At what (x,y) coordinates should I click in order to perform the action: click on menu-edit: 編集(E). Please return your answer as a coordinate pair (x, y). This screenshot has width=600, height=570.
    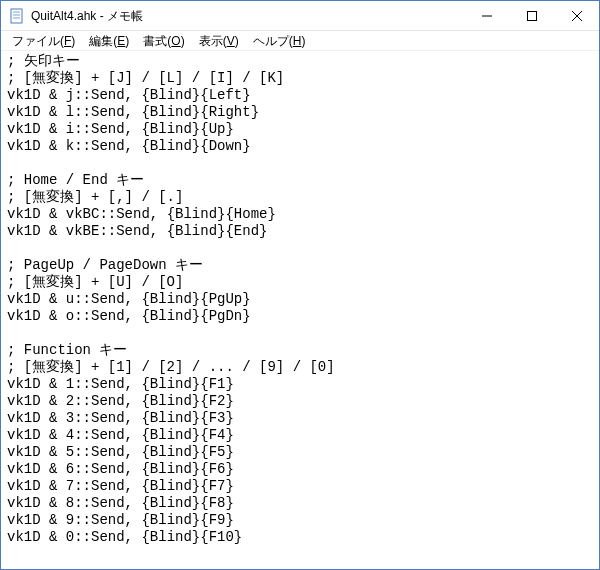
    Looking at the image, I should click on (109, 40).